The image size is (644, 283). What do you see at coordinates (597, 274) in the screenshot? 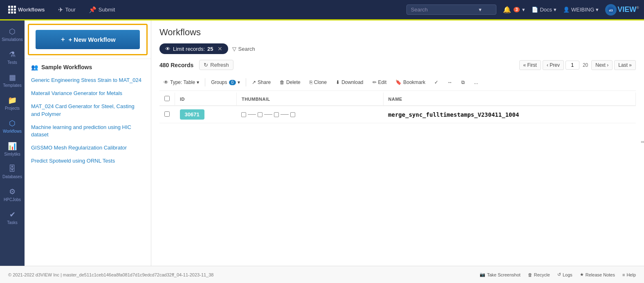
I see `release-notes-button: ★ Release Notes` at bounding box center [597, 274].